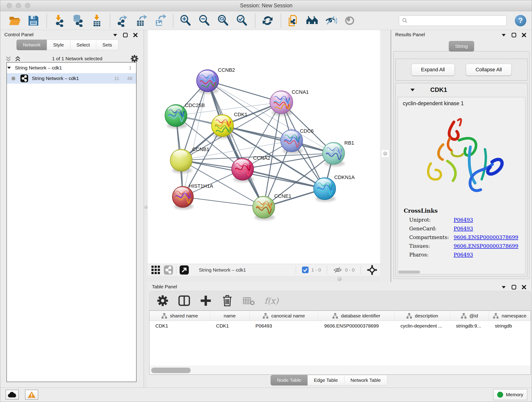 The image size is (532, 402). Describe the element at coordinates (372, 270) in the screenshot. I see `fit-selection-crosshair-icon` at that location.